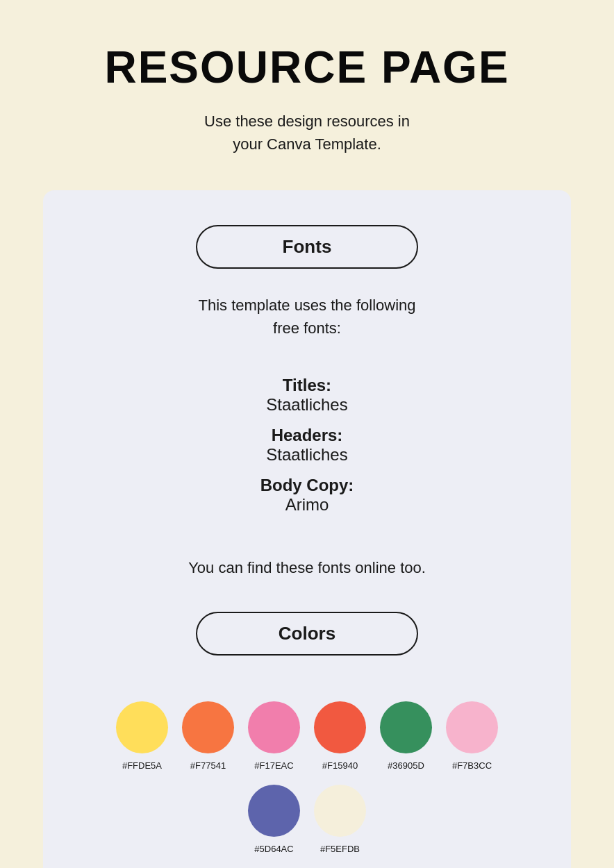  What do you see at coordinates (307, 568) in the screenshot?
I see `fonts-outro: You can find these fonts online too.` at bounding box center [307, 568].